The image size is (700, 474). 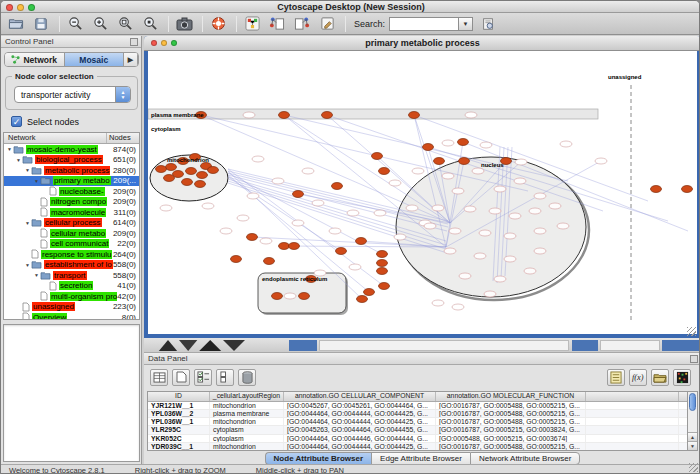 What do you see at coordinates (72, 182) in the screenshot?
I see `tree-row: ▼primary metabo209(...` at bounding box center [72, 182].